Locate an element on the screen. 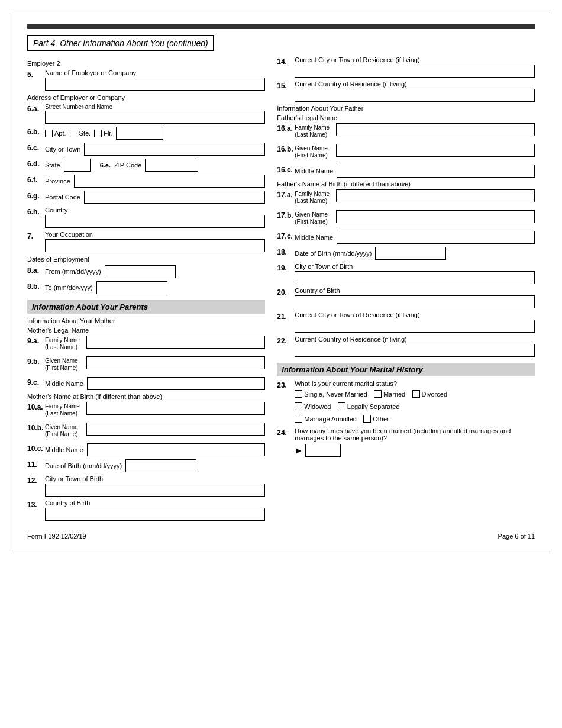 This screenshot has width=562, height=728. q6d-input is located at coordinates (77, 165).